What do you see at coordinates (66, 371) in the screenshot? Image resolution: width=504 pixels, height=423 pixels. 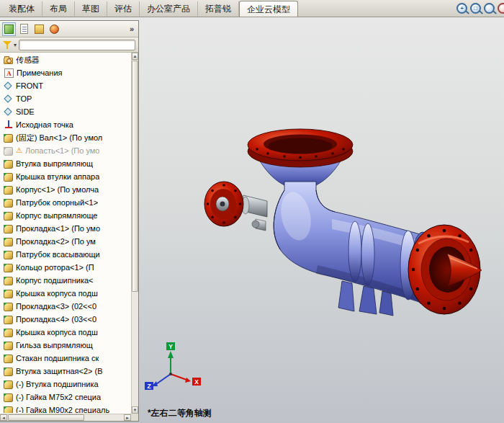 I see `tree-item-component: Втулка защитная<2> (В` at bounding box center [66, 371].